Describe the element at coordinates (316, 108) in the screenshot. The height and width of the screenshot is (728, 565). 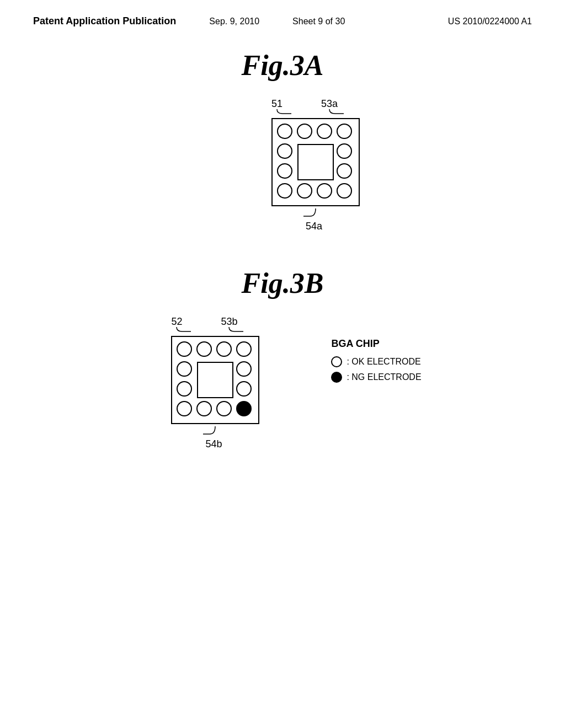
I see `fig3a-top-labels: 51 53a` at that location.